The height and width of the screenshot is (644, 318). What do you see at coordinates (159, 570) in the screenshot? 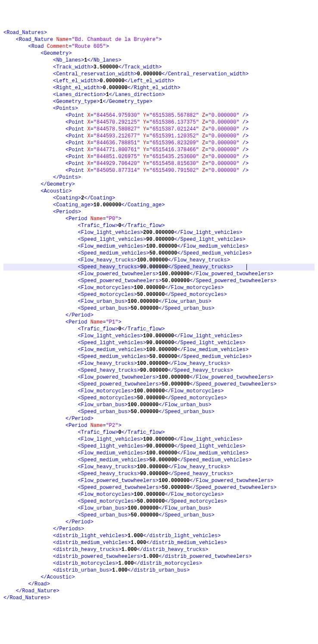
I see `code-line: <distrib_urban_bus>1.000</distrib_urban_…` at bounding box center [159, 570].